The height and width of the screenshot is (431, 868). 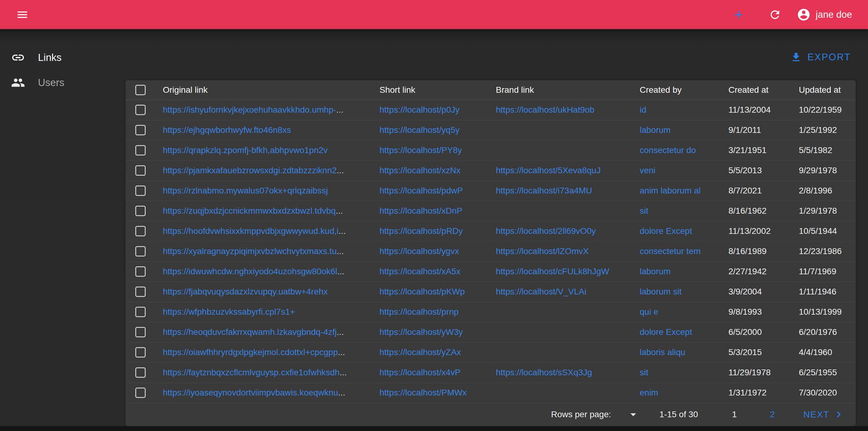 I want to click on original-link: https://oiawfhhryrdgxlpgkejmol.cdottxl+c…, so click(x=250, y=352).